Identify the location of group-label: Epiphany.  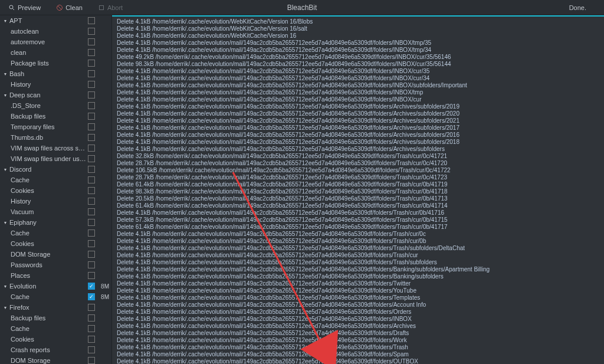
(48, 222).